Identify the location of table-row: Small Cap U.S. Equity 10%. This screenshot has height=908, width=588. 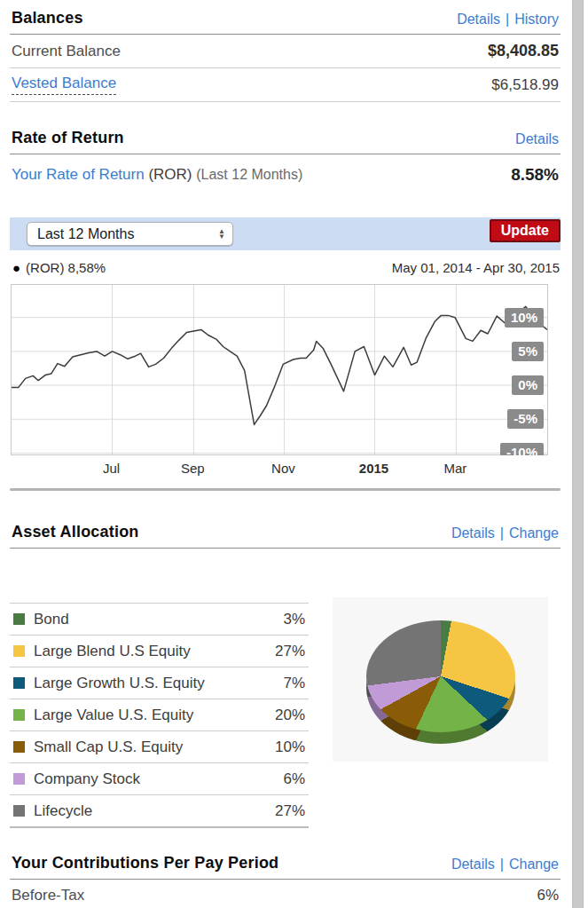
(160, 746).